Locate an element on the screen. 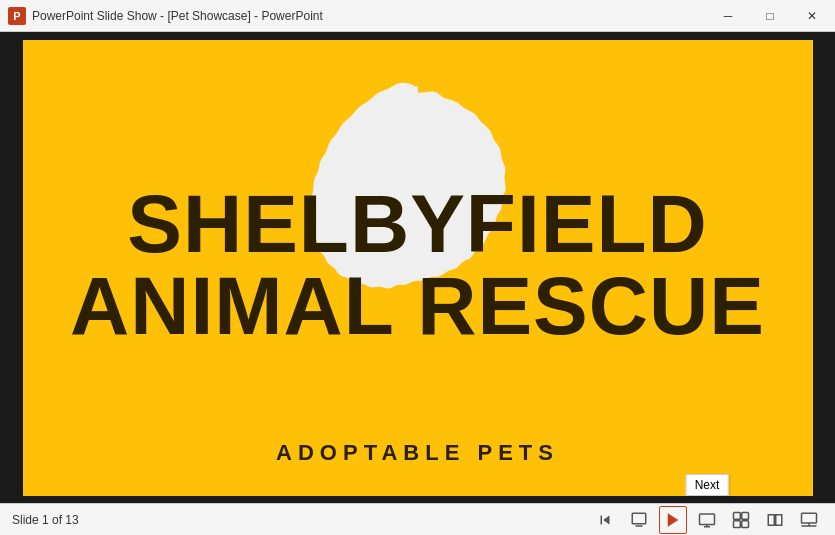  rewind-icon is located at coordinates (605, 520).